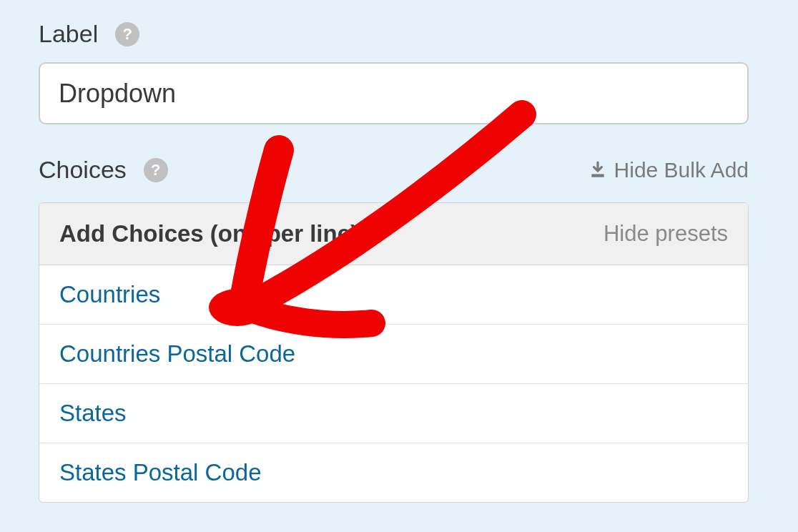 The height and width of the screenshot is (532, 798). I want to click on preset-item-countries: Countries, so click(393, 295).